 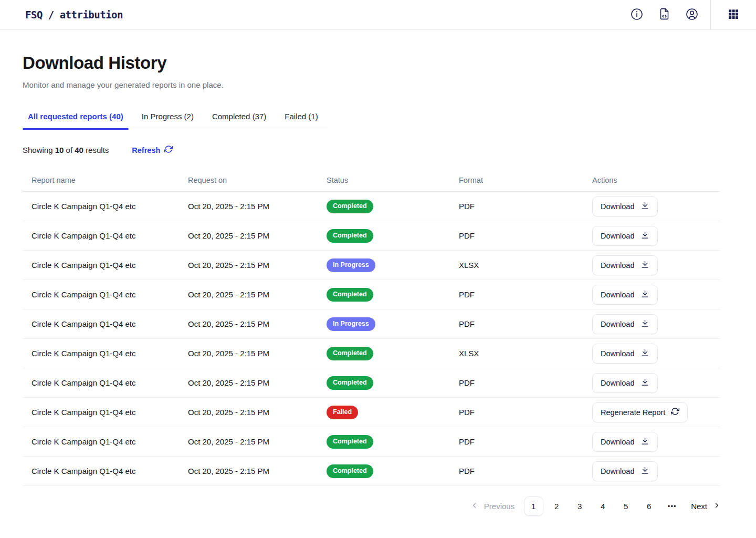 I want to click on page-subtitle: Monitor and manage your generated report…, so click(x=372, y=85).